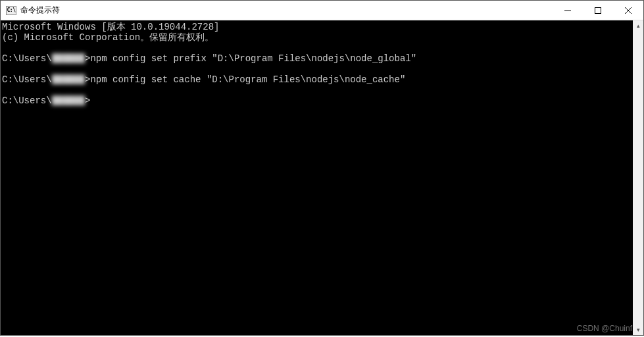 The width and height of the screenshot is (644, 337). What do you see at coordinates (287, 11) in the screenshot?
I see `window-title: 命令提示符` at bounding box center [287, 11].